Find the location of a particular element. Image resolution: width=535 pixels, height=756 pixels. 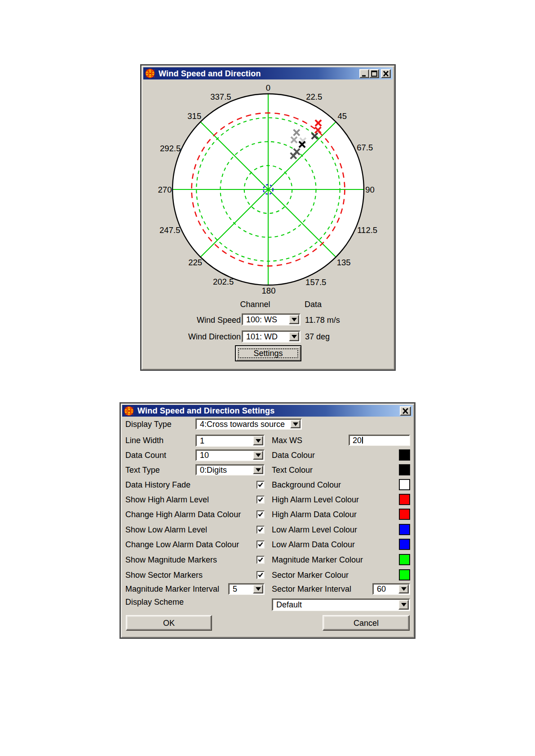

low-alarm-level-colour-label: Low Alarm Level Colour is located at coordinates (314, 530).